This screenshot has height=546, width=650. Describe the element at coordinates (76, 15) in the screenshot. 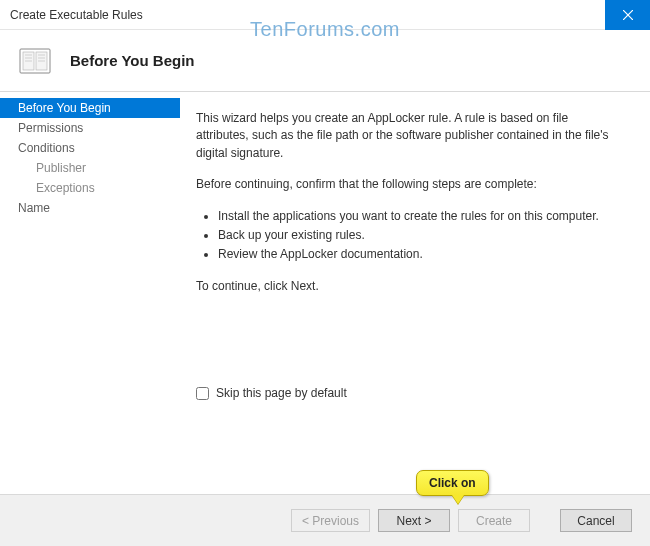

I see `window-title: Create Executable Rules` at that location.